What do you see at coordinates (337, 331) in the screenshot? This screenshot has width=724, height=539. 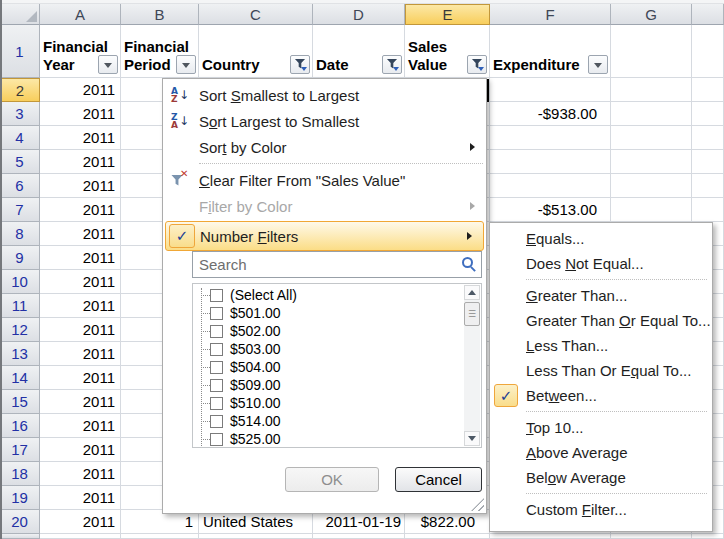 I see `filter-value-row-502-00: $502.00` at bounding box center [337, 331].